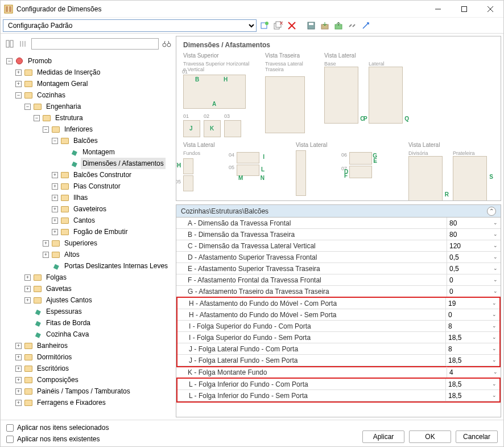  I want to click on collapse-icon: ⌃, so click(491, 211).